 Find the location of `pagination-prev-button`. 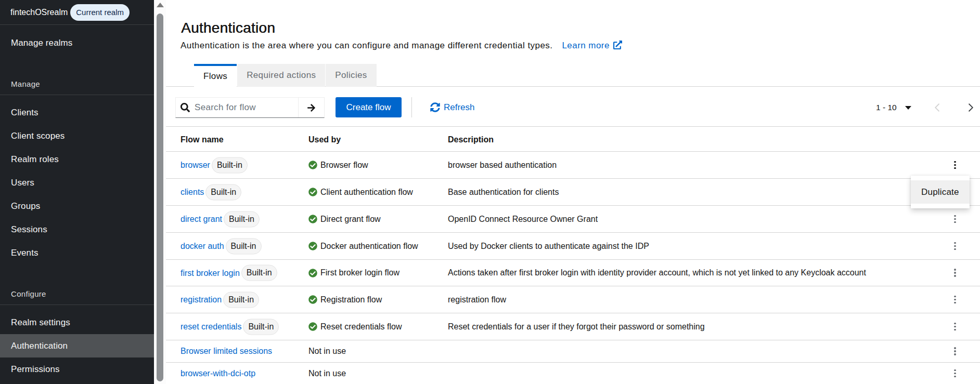

pagination-prev-button is located at coordinates (937, 108).